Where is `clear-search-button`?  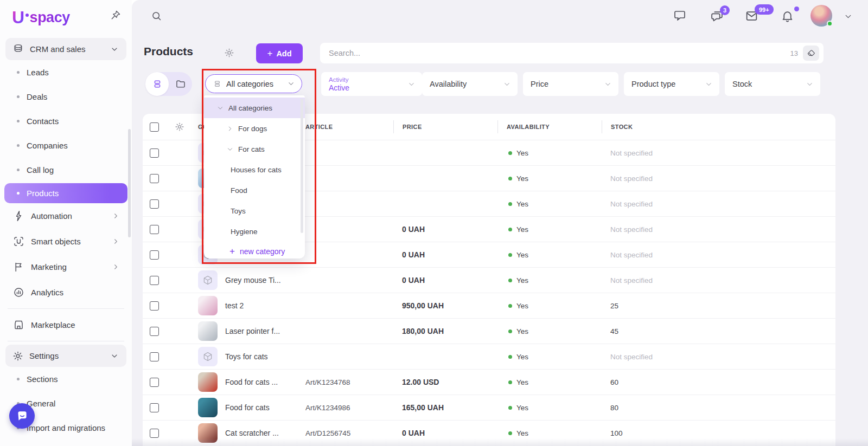 clear-search-button is located at coordinates (811, 53).